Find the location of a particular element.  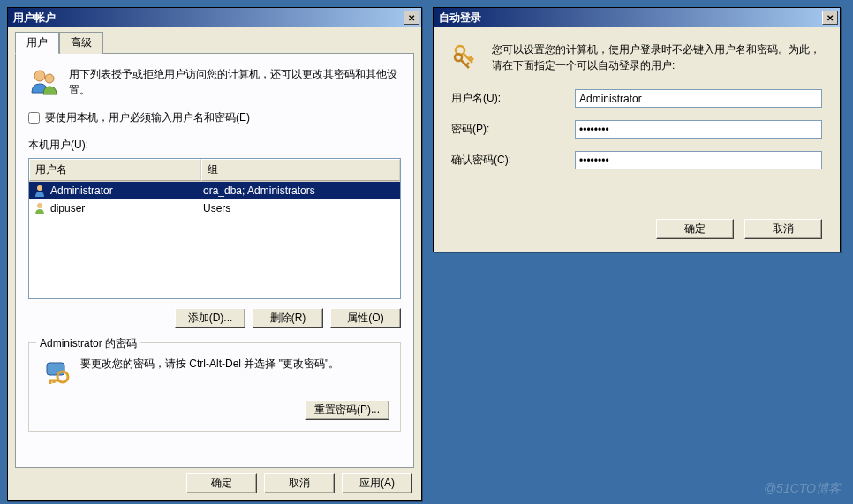

user-name: dipuser is located at coordinates (67, 208).